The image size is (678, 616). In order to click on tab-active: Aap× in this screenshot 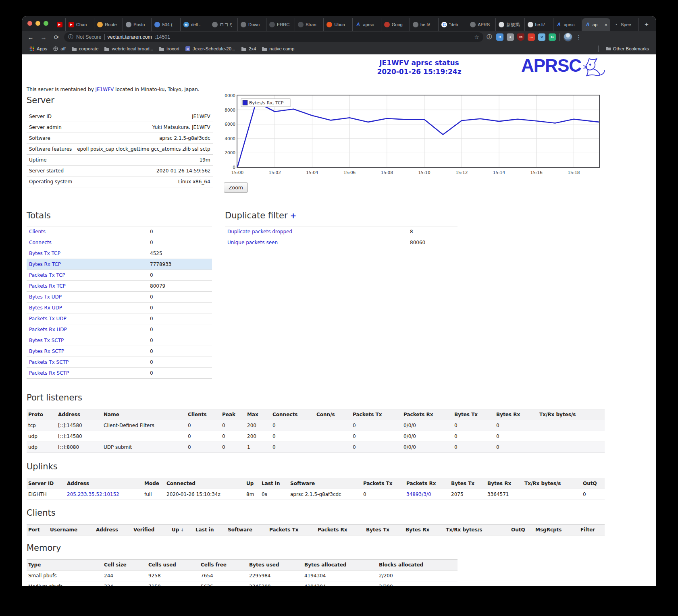, I will do `click(596, 25)`.